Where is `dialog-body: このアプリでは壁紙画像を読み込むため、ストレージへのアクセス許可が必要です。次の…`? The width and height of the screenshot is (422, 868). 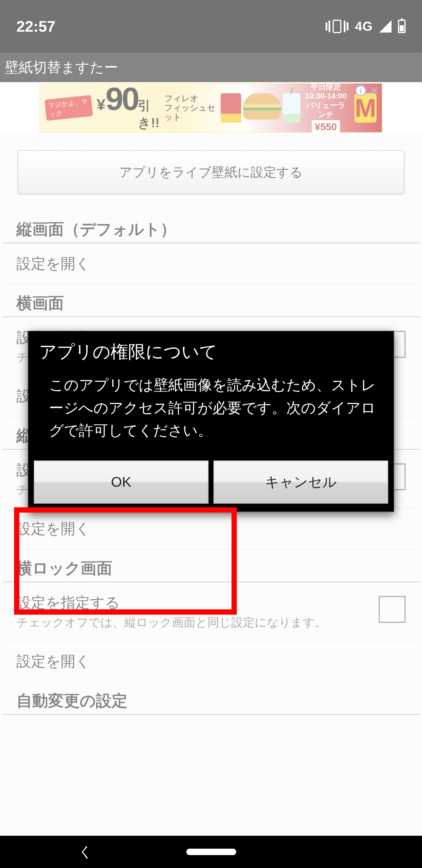 dialog-body: このアプリでは壁紙画像を読み込むため、ストレージへのアクセス許可が必要です。次の… is located at coordinates (211, 413).